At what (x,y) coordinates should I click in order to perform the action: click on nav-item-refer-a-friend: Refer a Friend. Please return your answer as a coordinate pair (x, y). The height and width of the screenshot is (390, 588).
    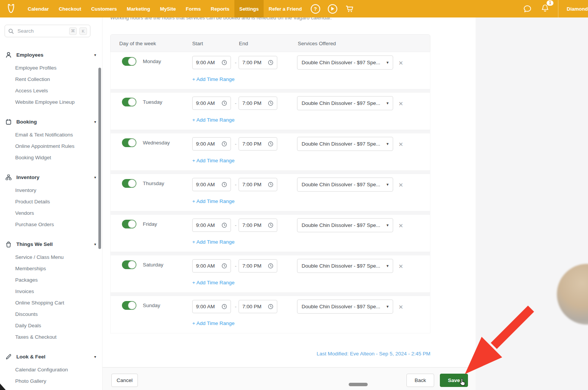
    Looking at the image, I should click on (285, 9).